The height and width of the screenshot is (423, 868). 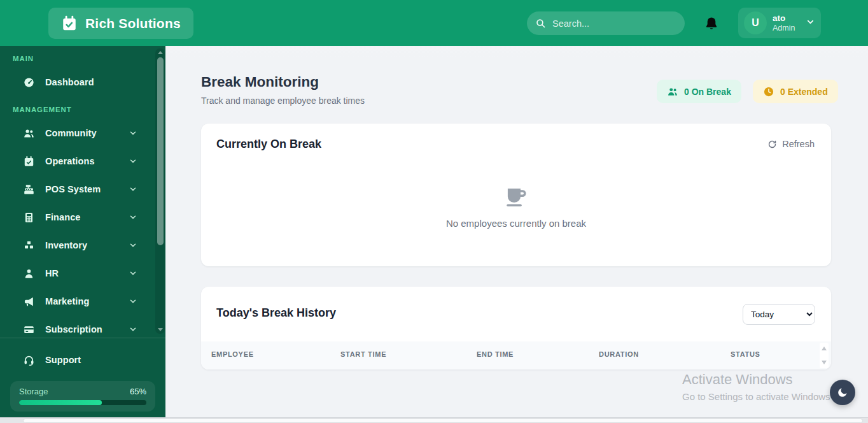 What do you see at coordinates (29, 190) in the screenshot?
I see `cash-register-icon` at bounding box center [29, 190].